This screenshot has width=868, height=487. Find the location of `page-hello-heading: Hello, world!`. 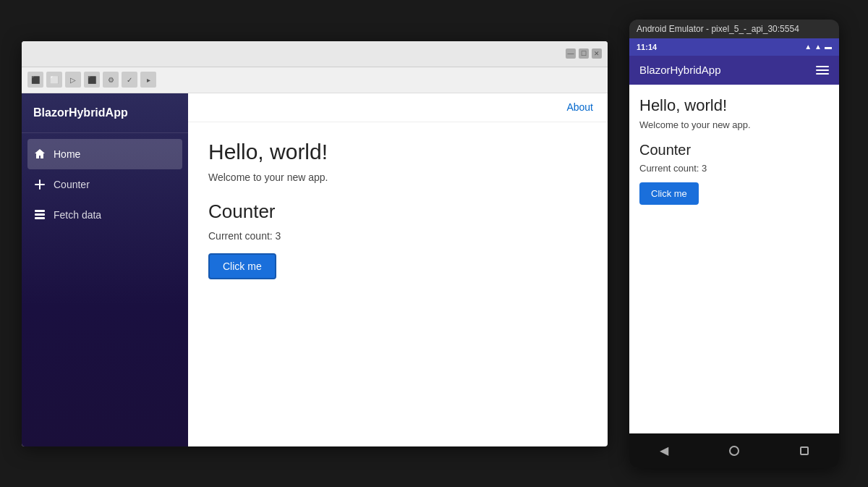

page-hello-heading: Hello, world! is located at coordinates (398, 152).